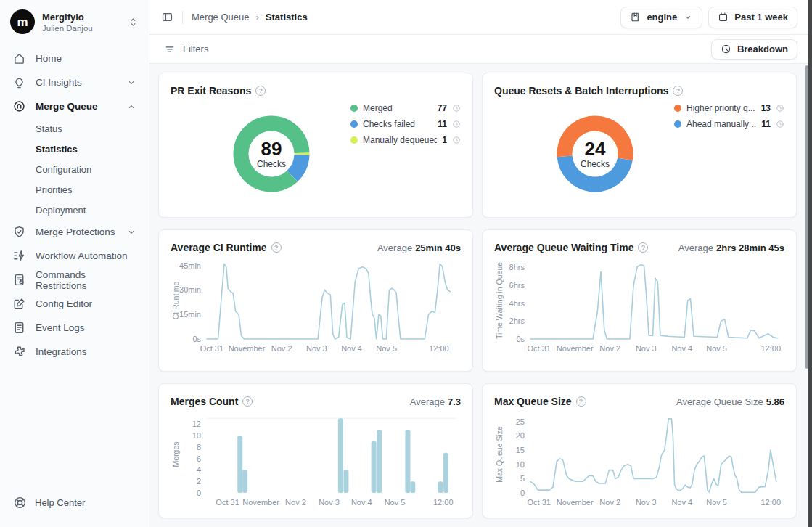  Describe the element at coordinates (67, 17) in the screenshot. I see `workspace-name: Mergifyio` at that location.